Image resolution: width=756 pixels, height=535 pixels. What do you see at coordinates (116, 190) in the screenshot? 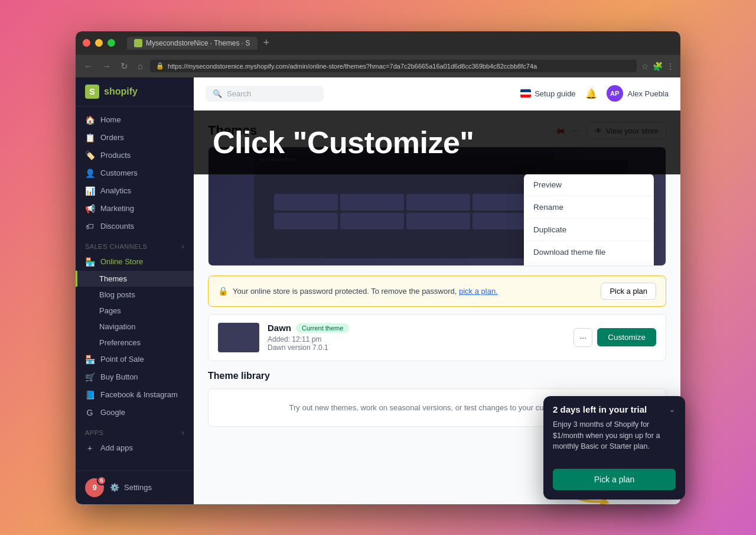
I see `sidebar-item-label: Analytics` at bounding box center [116, 190].